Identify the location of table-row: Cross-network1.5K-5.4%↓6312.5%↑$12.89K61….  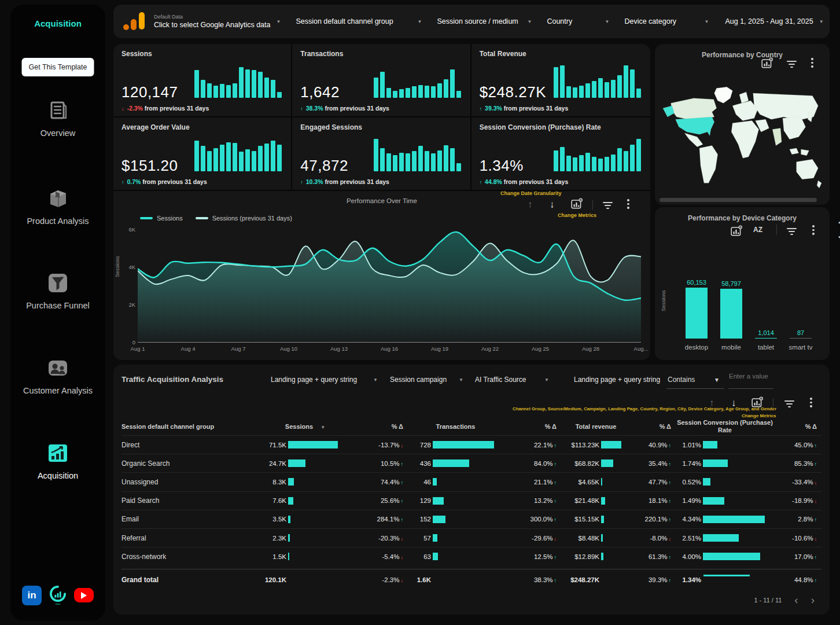
(471, 556).